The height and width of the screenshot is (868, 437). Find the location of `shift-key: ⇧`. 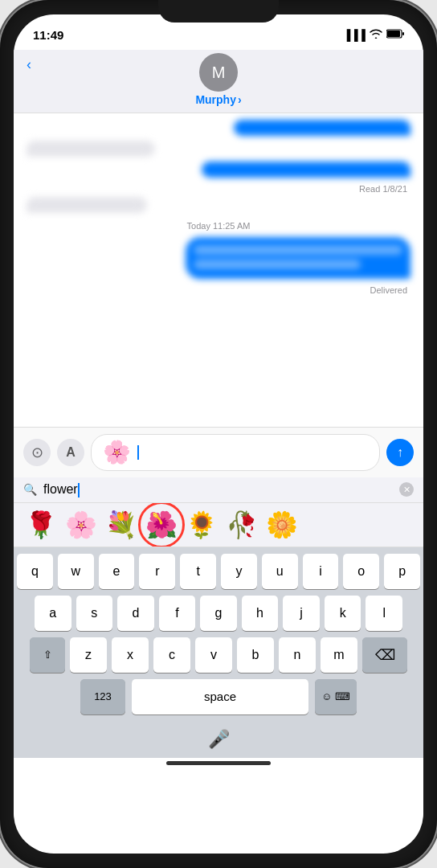

shift-key: ⇧ is located at coordinates (47, 655).